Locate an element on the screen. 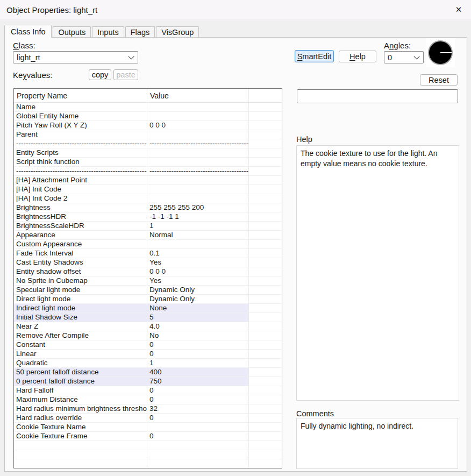 The height and width of the screenshot is (476, 471). tab-label: Class Info is located at coordinates (28, 32).